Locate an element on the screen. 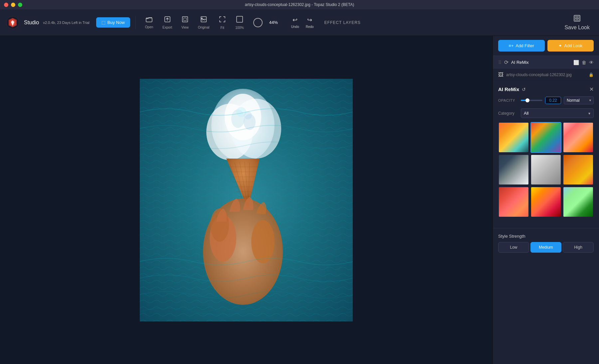 Image resolution: width=599 pixels, height=364 pixels. ai-remix-settings: AI ReMix ↺ ✕ OPACITY 0.22 Normal Multipl… is located at coordinates (546, 155).